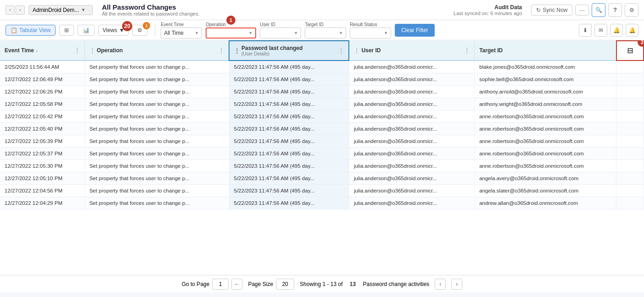 The height and width of the screenshot is (297, 644). What do you see at coordinates (322, 154) in the screenshot?
I see `table-row: 12/27/2022 12:05:37 PM Set property that…` at bounding box center [322, 154].